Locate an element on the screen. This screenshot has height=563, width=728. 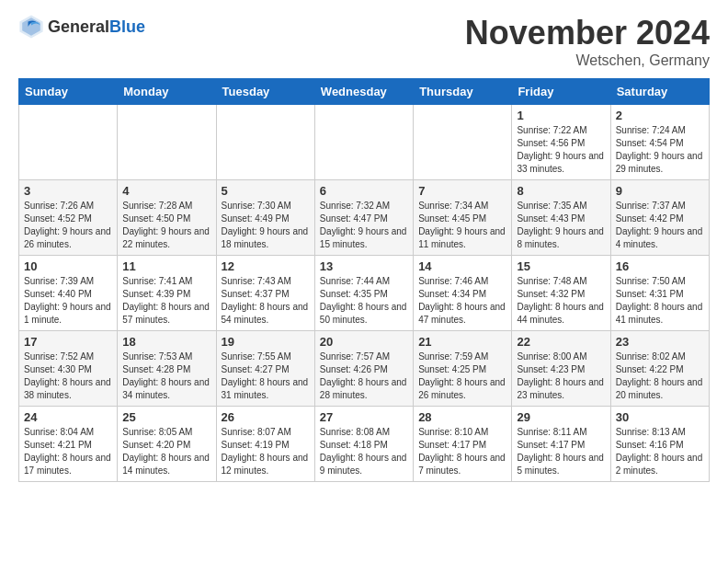
day-number: 3 is located at coordinates (68, 191).